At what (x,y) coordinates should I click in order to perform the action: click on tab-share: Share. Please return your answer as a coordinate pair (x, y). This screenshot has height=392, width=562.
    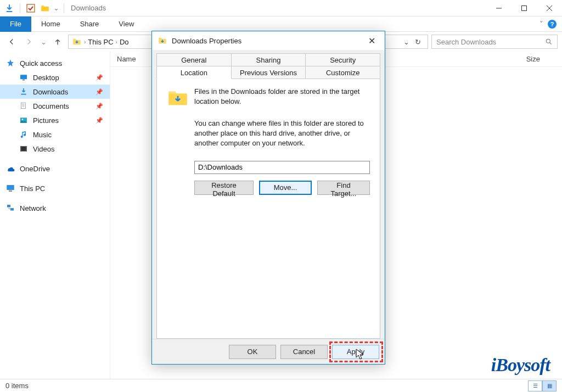
    Looking at the image, I should click on (90, 24).